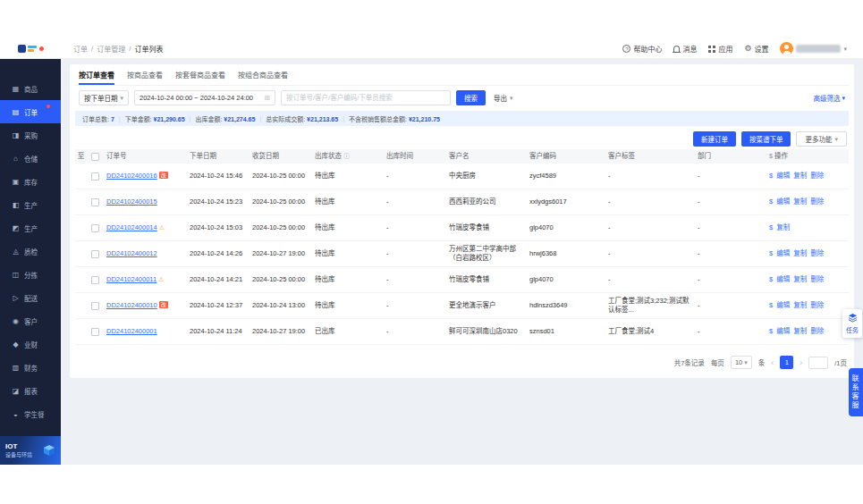 The width and height of the screenshot is (863, 504). I want to click on info-icon: ⓘ, so click(347, 155).